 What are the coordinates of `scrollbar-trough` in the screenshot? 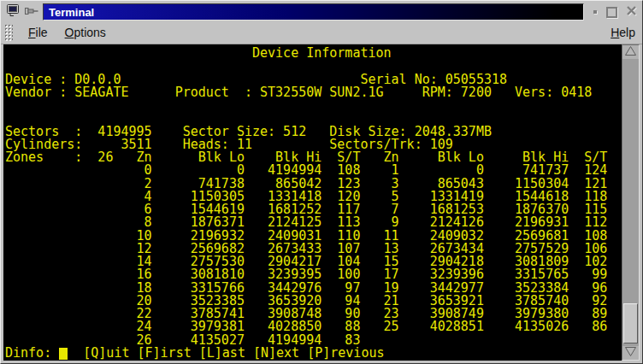 It's located at (631, 203).